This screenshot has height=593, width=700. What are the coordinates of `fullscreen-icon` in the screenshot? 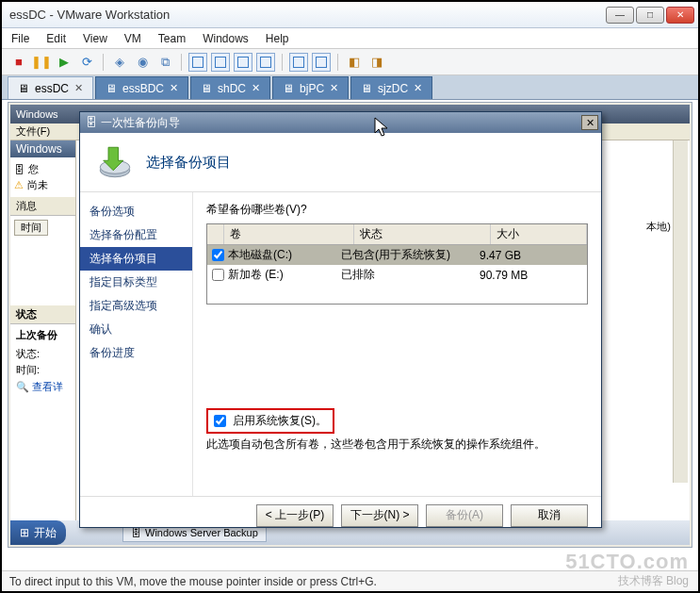 It's located at (299, 62).